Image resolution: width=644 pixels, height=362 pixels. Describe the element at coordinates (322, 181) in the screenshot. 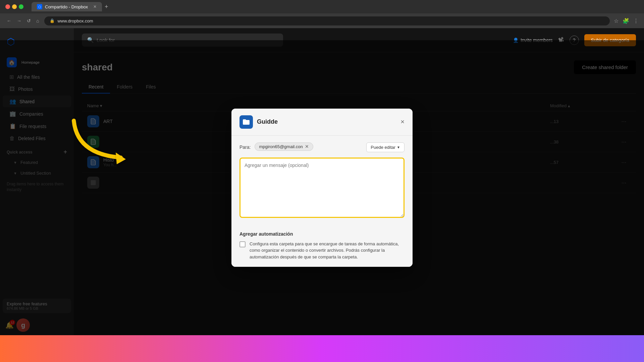

I see `modal-body: Para: mpgiron65@gmail.con ✕ Puede editar…` at that location.